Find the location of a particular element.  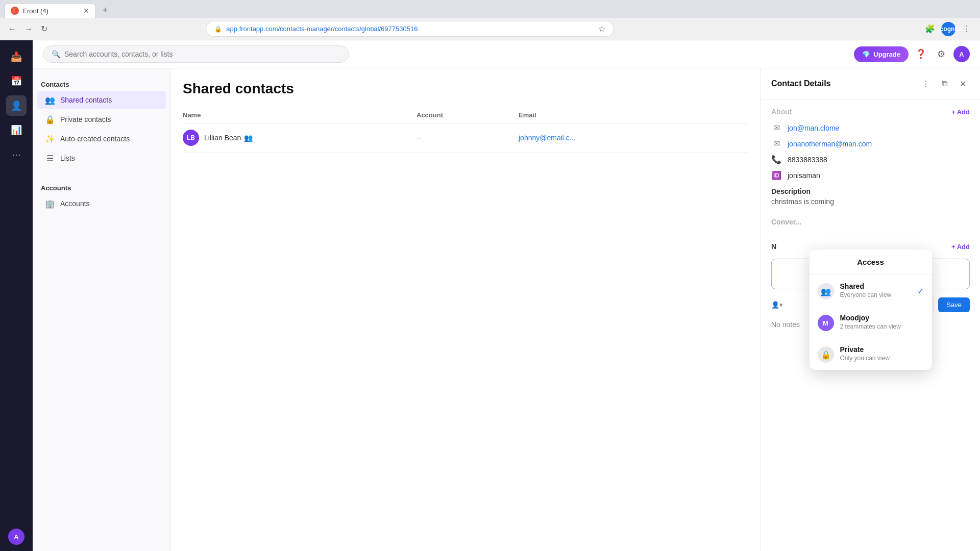

moodjoy-option-name: Moodjoy is located at coordinates (882, 318).